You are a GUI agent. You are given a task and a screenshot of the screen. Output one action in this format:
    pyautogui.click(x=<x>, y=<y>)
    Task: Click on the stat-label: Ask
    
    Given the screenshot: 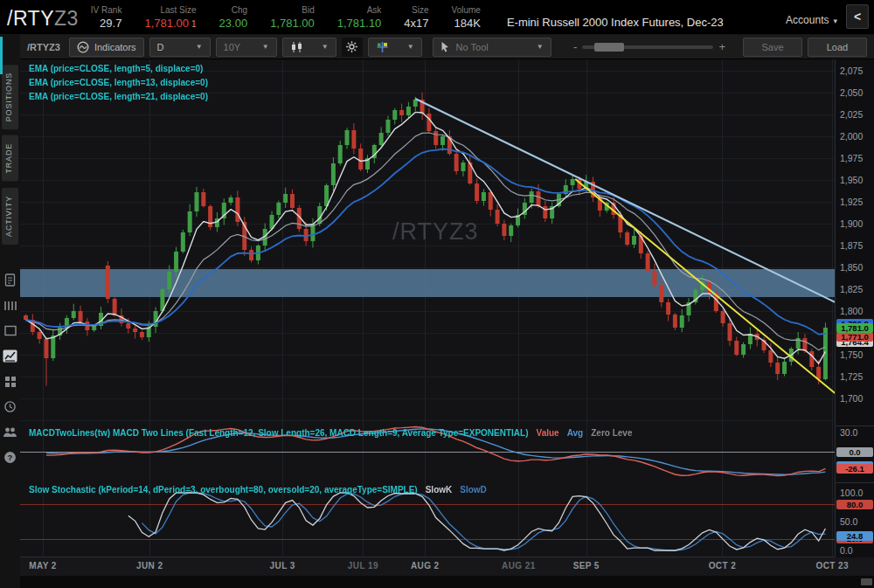 What is the action you would take?
    pyautogui.click(x=360, y=10)
    